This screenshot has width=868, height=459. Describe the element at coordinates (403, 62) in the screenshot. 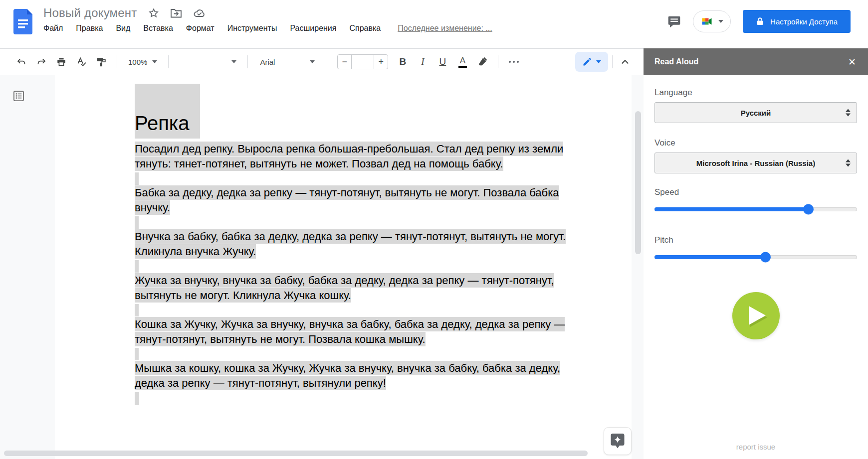

I see `bold-button: B` at that location.